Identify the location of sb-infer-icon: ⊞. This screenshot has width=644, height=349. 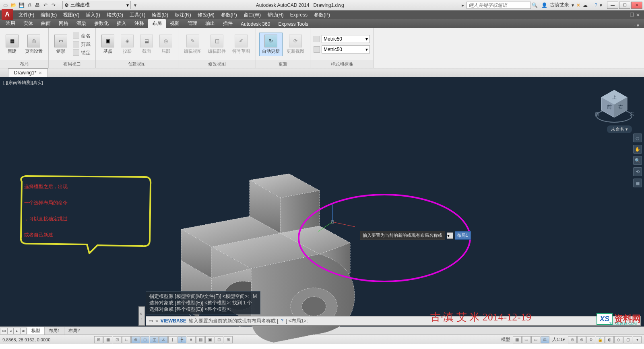
(99, 340).